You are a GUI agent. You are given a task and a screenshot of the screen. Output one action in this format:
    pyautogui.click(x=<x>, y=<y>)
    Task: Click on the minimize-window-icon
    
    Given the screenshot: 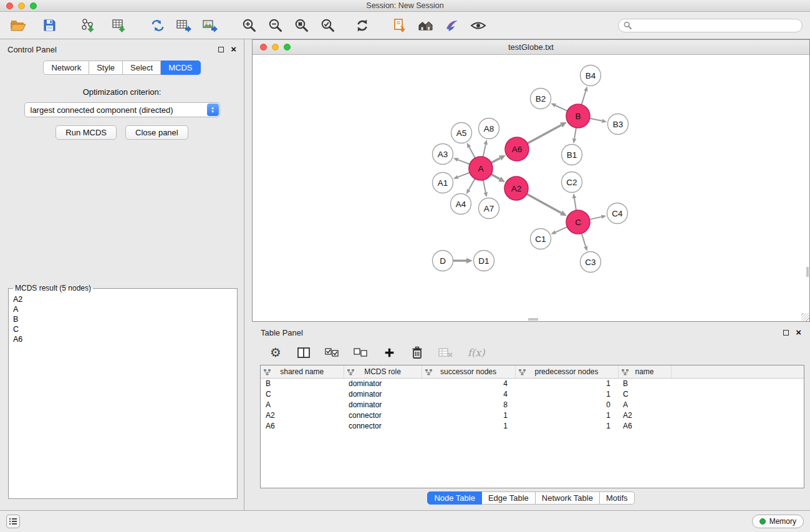 What is the action you would take?
    pyautogui.click(x=21, y=6)
    